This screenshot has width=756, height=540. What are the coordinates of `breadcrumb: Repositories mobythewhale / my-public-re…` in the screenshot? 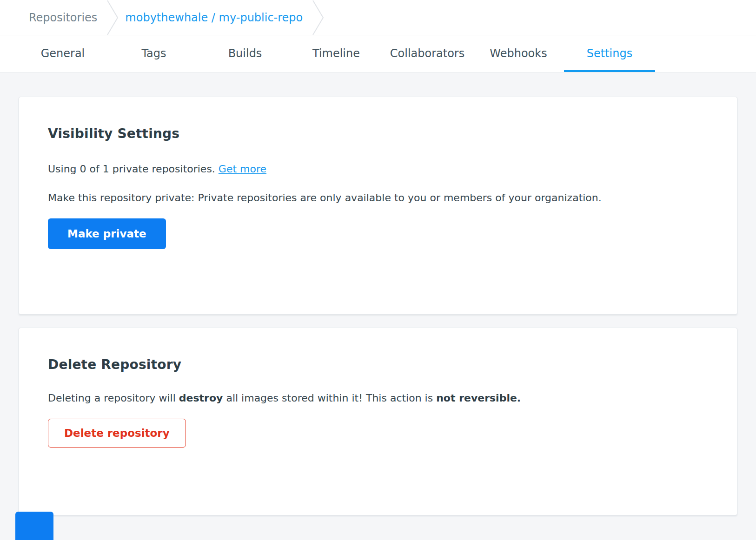 It's located at (378, 18).